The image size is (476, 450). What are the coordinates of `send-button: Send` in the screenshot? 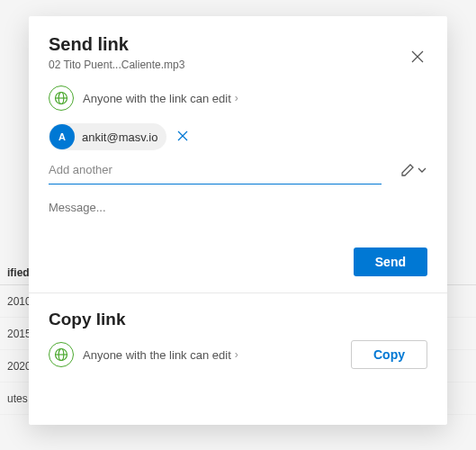 It's located at (391, 262).